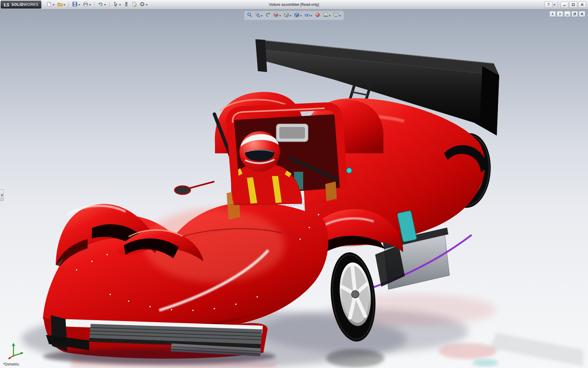 Image resolution: width=588 pixels, height=368 pixels. What do you see at coordinates (552, 14) in the screenshot?
I see `previous-window-button` at bounding box center [552, 14].